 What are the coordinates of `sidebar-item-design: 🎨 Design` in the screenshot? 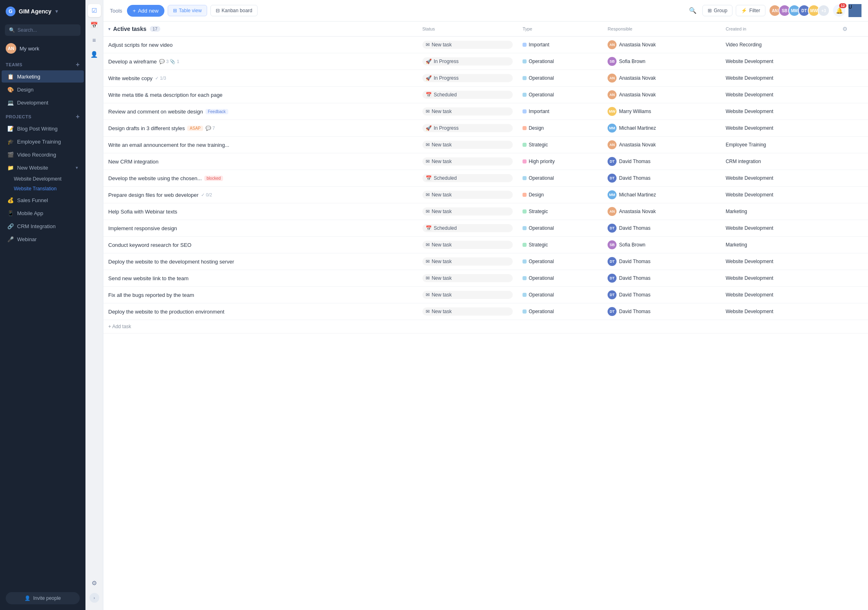 It's located at (43, 89).